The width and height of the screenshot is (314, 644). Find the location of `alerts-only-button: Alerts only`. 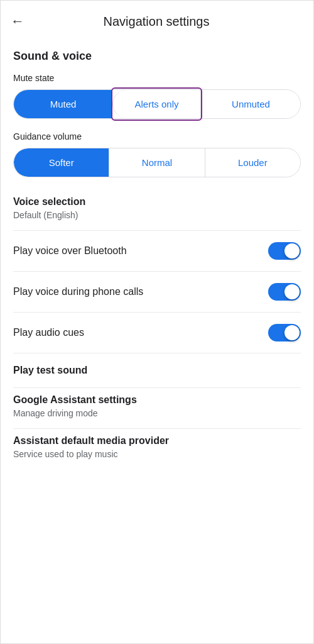

alerts-only-button: Alerts only is located at coordinates (157, 104).